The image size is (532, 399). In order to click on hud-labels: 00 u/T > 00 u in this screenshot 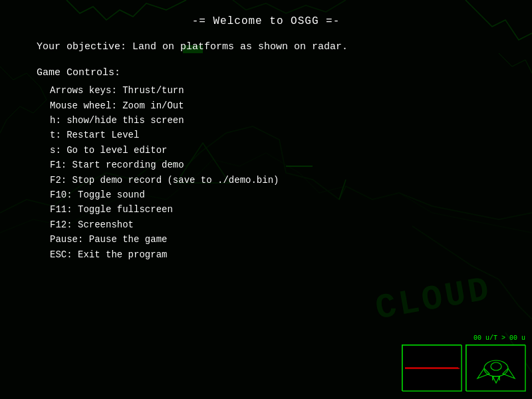, I will do `click(499, 338)`.